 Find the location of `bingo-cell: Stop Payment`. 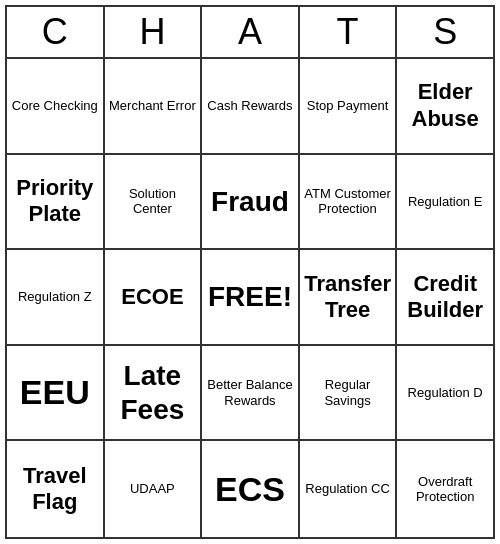

bingo-cell: Stop Payment is located at coordinates (349, 107).